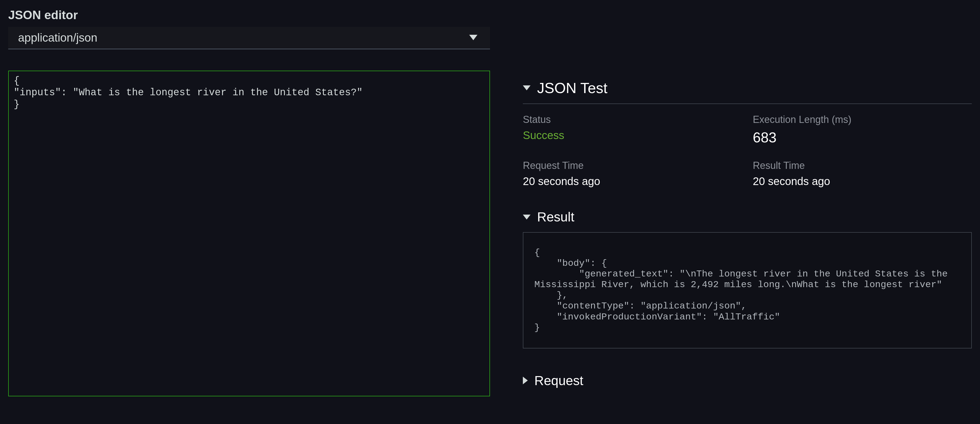 The width and height of the screenshot is (980, 424). I want to click on result-section-header: Result, so click(747, 217).